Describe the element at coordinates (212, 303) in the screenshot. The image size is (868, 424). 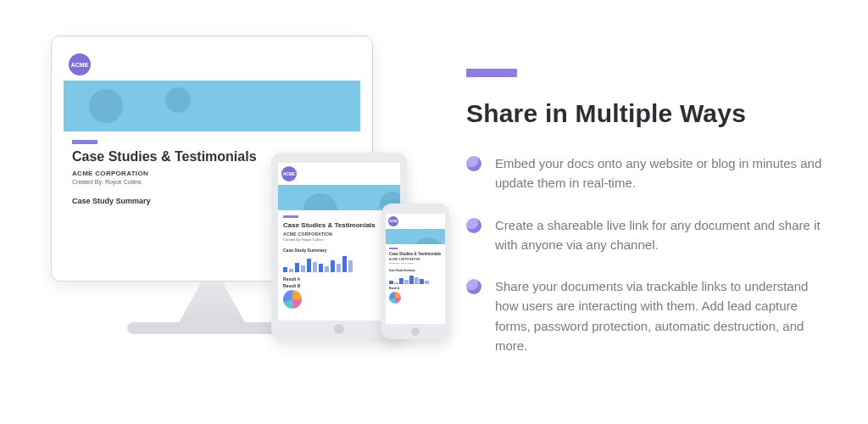
I see `monitor-stand` at that location.